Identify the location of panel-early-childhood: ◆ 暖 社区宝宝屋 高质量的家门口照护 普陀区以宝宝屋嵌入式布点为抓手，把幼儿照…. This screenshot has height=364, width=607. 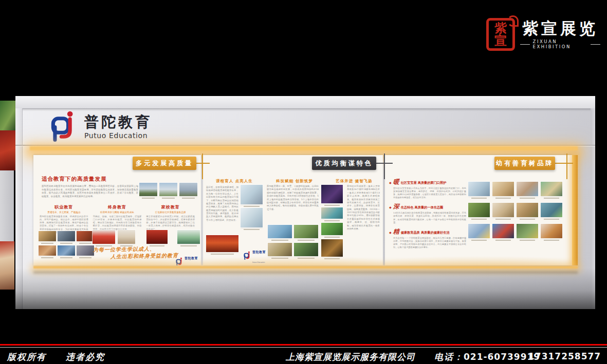
(479, 210).